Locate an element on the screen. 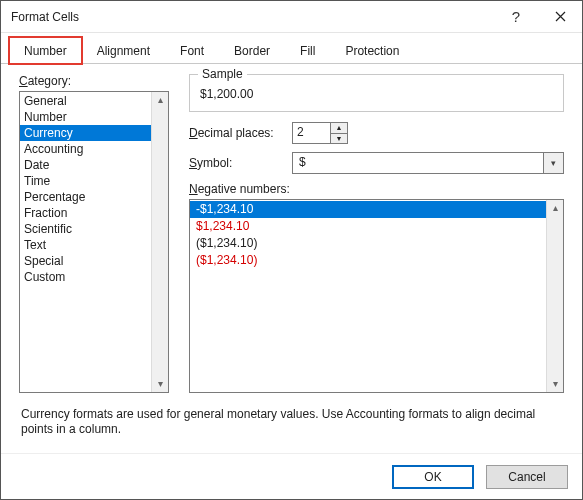 The image size is (583, 500). category-scrollbar: ▴ ▾ is located at coordinates (160, 242).